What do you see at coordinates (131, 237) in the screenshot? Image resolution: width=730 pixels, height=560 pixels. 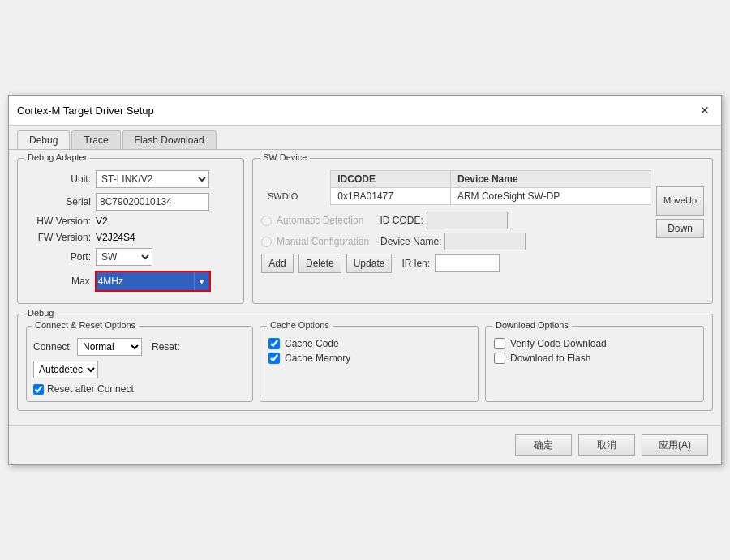 I see `fw-version-row: FW Version: V2J24S4` at bounding box center [131, 237].